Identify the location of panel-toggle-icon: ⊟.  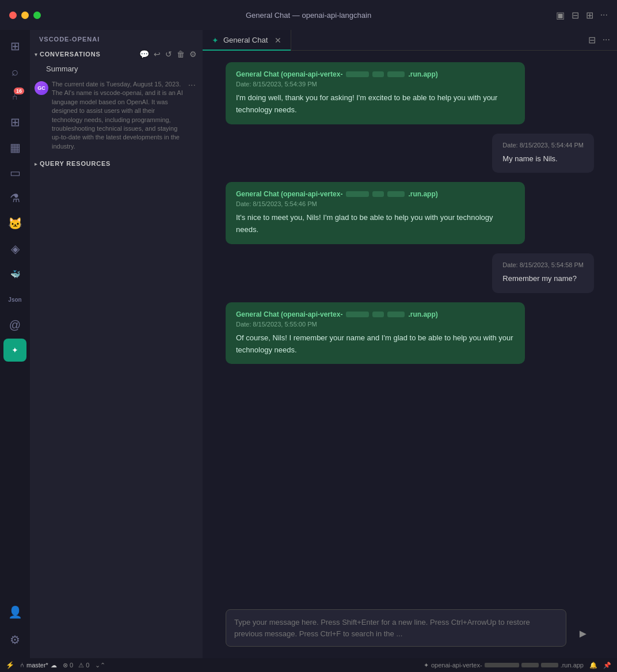
(576, 15).